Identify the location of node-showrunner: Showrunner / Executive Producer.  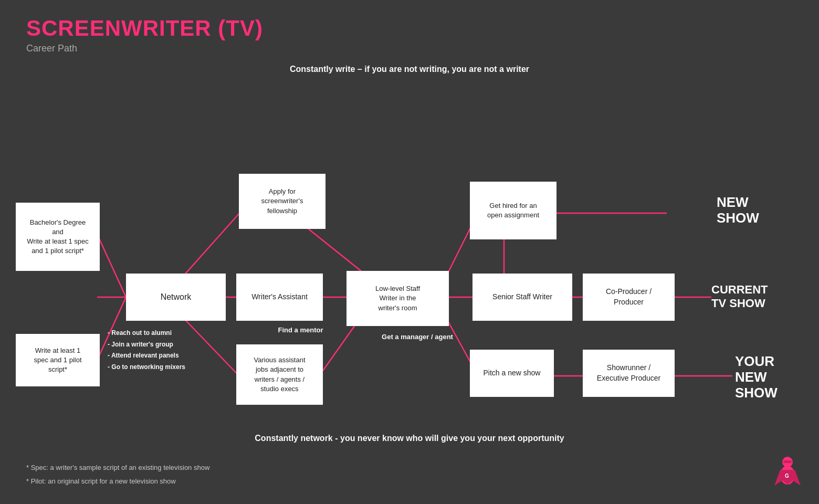
(629, 373).